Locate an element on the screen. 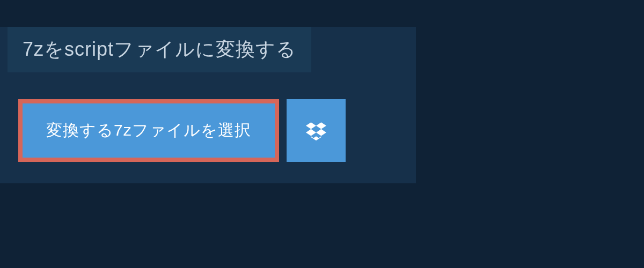  dropbox-icon is located at coordinates (316, 131).